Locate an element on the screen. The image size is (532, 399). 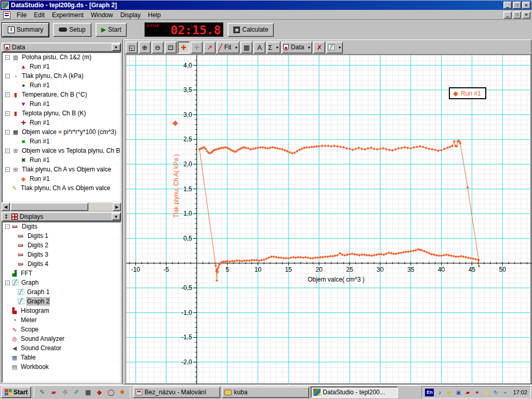
graph-settings-button: ▼ is located at coordinates (335, 48).